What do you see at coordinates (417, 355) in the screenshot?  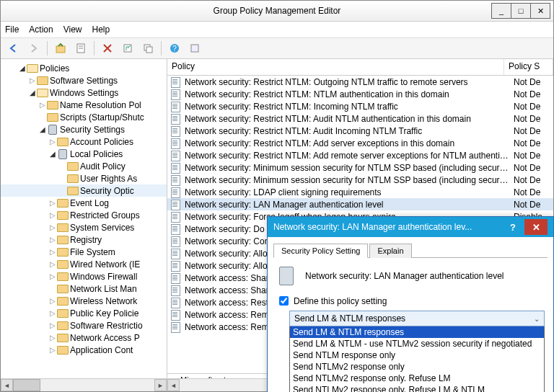 I see `combobox-option: Send NTLM response only` at bounding box center [417, 355].